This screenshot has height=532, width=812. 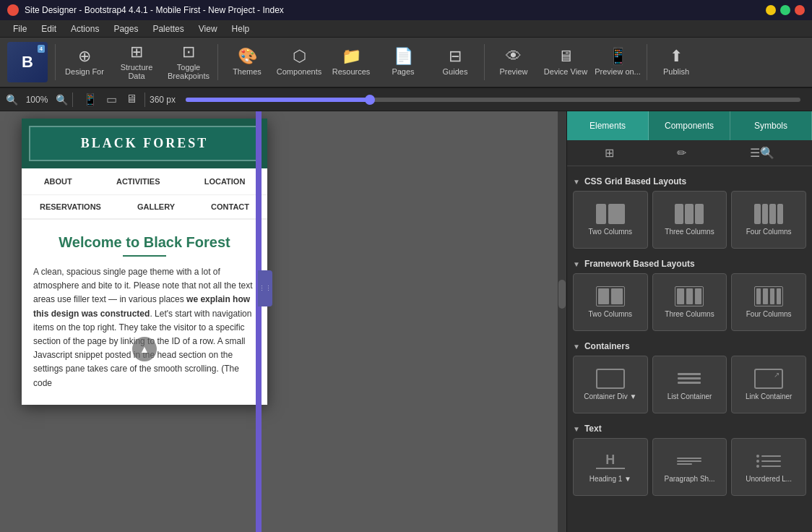 What do you see at coordinates (771, 10) in the screenshot?
I see `minimize-button` at bounding box center [771, 10].